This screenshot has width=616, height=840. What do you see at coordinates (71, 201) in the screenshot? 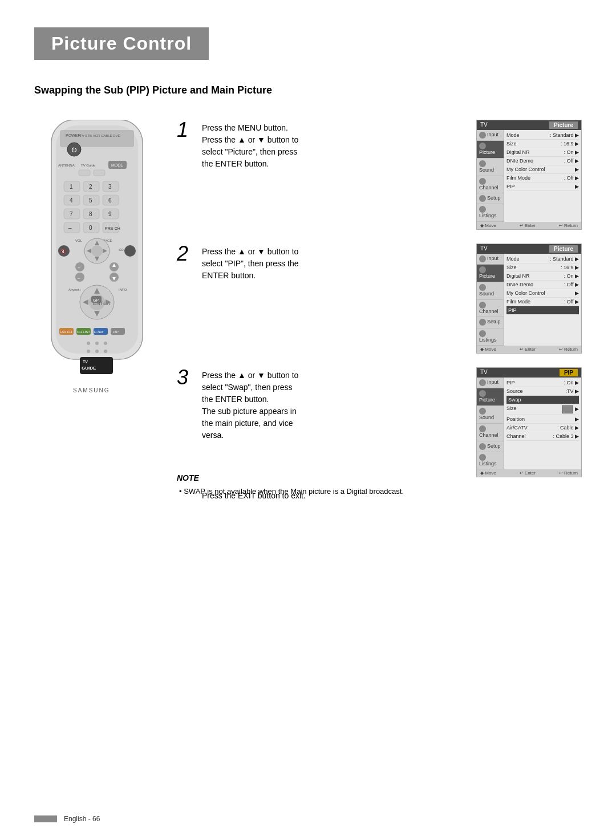
I see `svg-text: 4` at bounding box center [71, 201].